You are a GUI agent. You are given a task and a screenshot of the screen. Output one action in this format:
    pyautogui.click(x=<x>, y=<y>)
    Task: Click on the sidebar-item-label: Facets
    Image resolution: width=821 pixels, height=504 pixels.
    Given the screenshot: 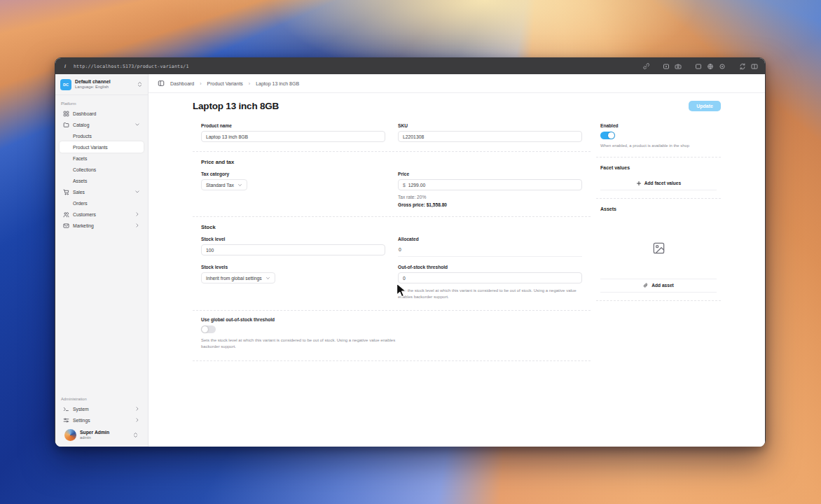 What is the action you would take?
    pyautogui.click(x=80, y=158)
    